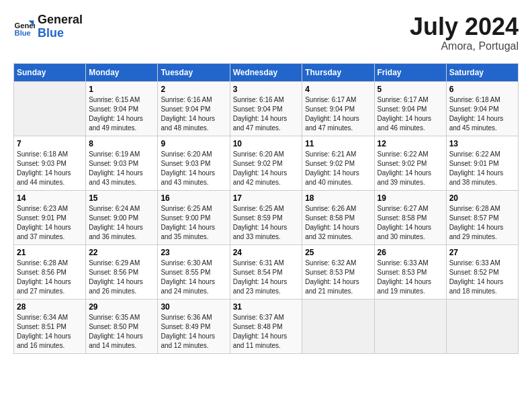  I want to click on day-info: Sunrise: 6:20 AM Sunset: 9:02 PM Dayligh…, so click(266, 169).